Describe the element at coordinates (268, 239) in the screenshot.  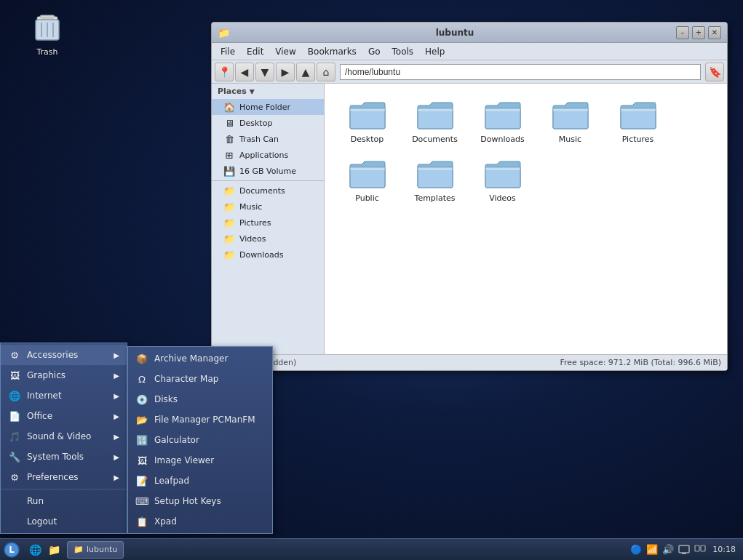
I see `sidebar-item-videos: 📁 Videos` at that location.